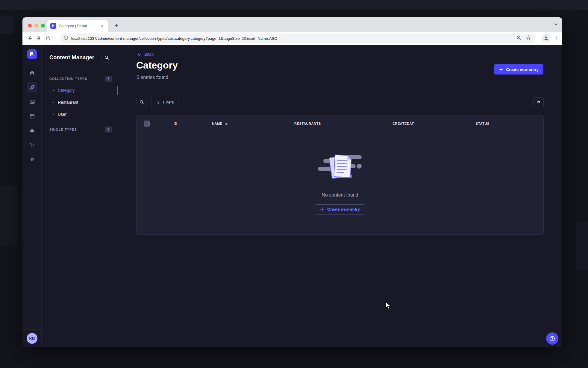 The height and width of the screenshot is (368, 588). What do you see at coordinates (292, 25) in the screenshot?
I see `browser-tab-strip: Category | Strapi × +` at bounding box center [292, 25].